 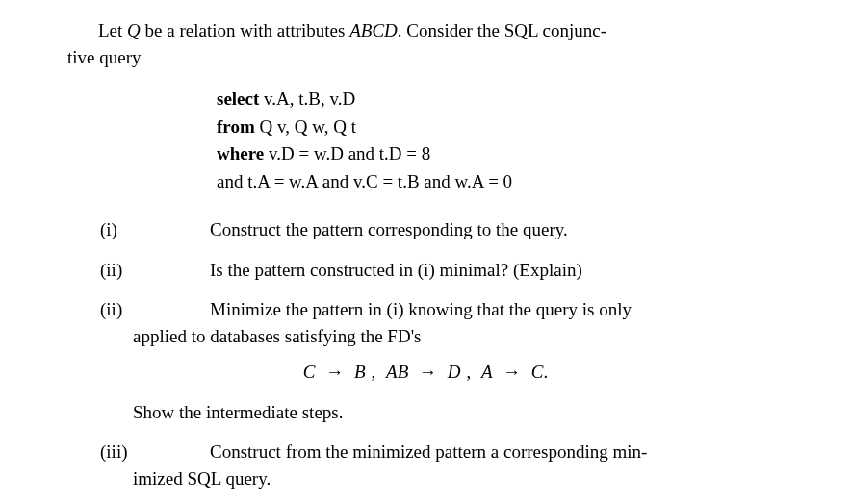 What do you see at coordinates (397, 371) in the screenshot?
I see `fd-ab: AB` at bounding box center [397, 371].